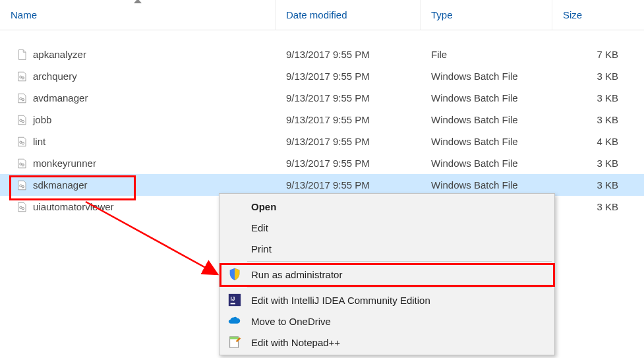 This screenshot has height=358, width=644. What do you see at coordinates (297, 274) in the screenshot?
I see `context-menu-run-as-admin-label: Run as administrator` at bounding box center [297, 274].